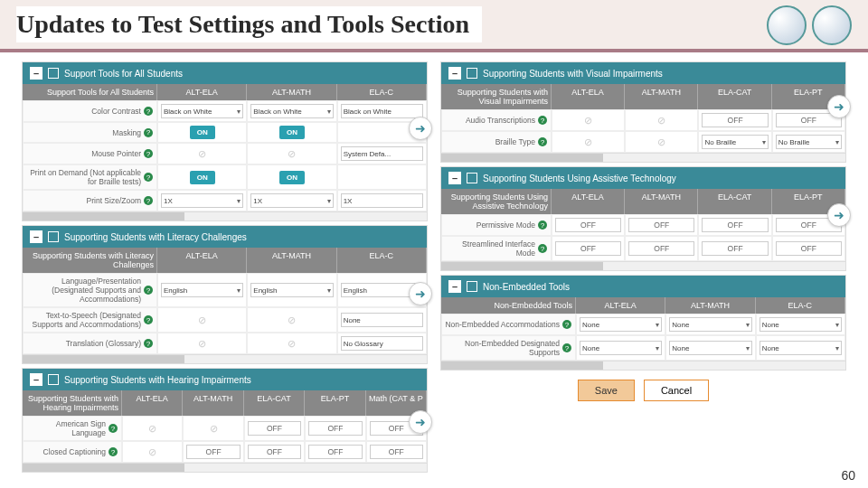  Describe the element at coordinates (335, 403) in the screenshot. I see `column-header: ELA-PT` at that location.